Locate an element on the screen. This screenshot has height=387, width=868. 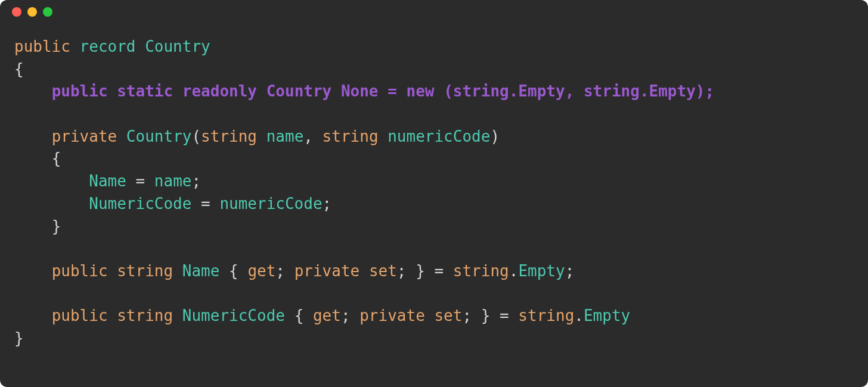
titlebar is located at coordinates (434, 12).